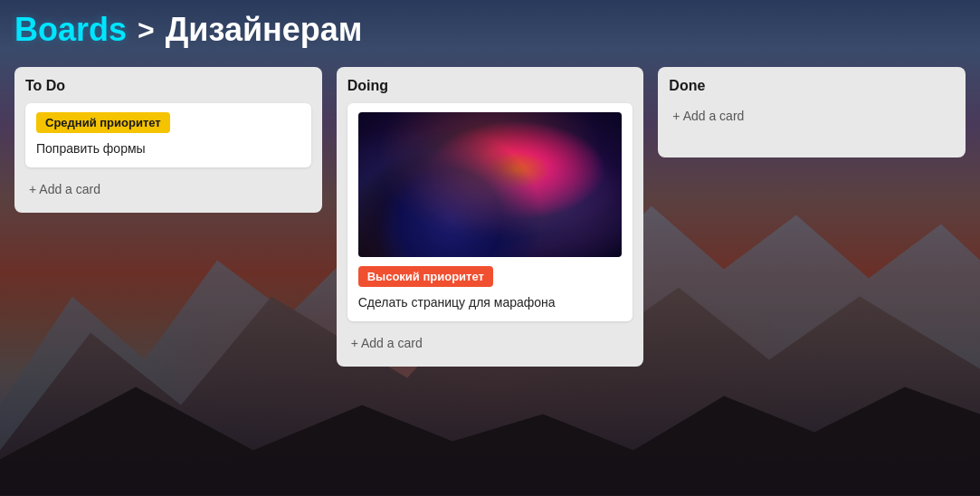  What do you see at coordinates (490, 30) in the screenshot?
I see `breadcrumb-header: Boards > Дизайнерам` at bounding box center [490, 30].